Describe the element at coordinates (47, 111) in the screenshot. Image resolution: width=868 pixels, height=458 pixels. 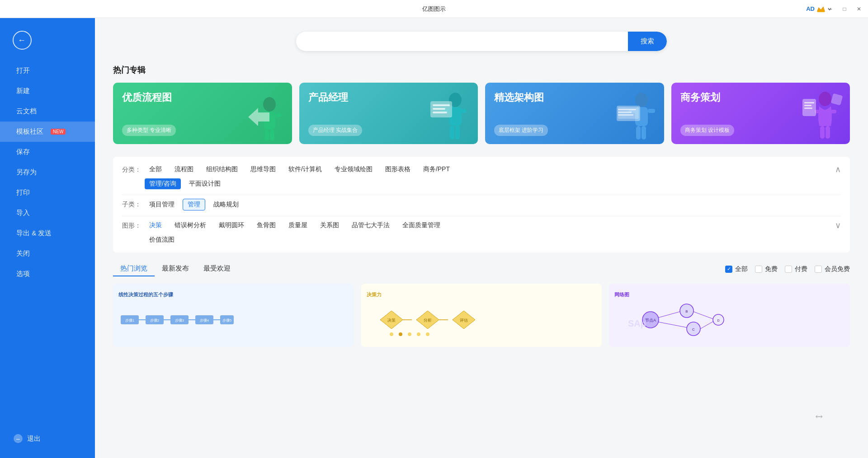
I see `sidebar-item-cloud: 云文档` at that location.